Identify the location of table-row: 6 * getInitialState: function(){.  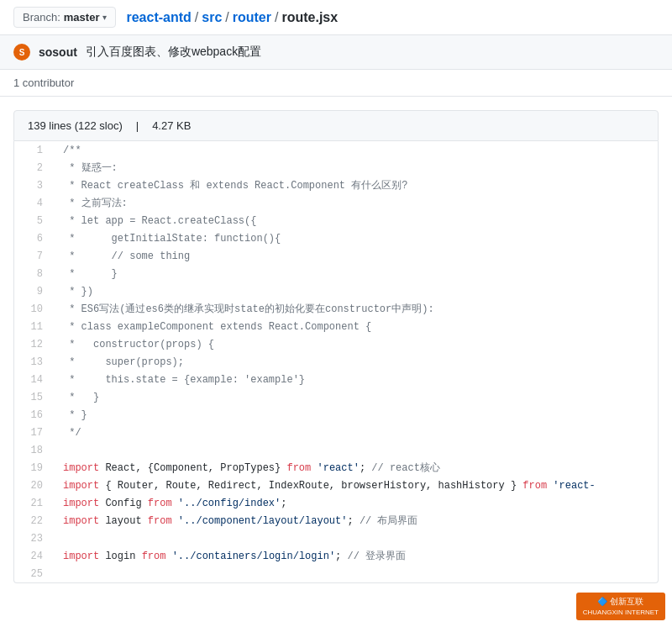
(336, 239).